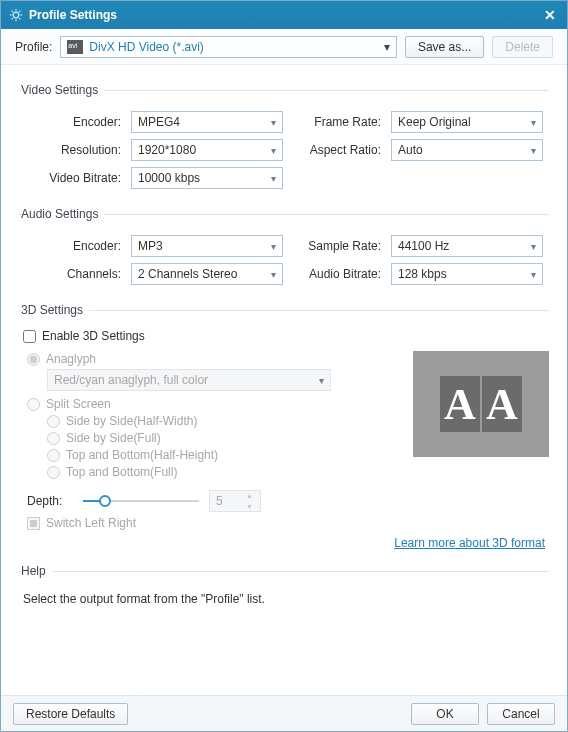  What do you see at coordinates (481, 404) in the screenshot?
I see `3d-preview-image: AA` at bounding box center [481, 404].